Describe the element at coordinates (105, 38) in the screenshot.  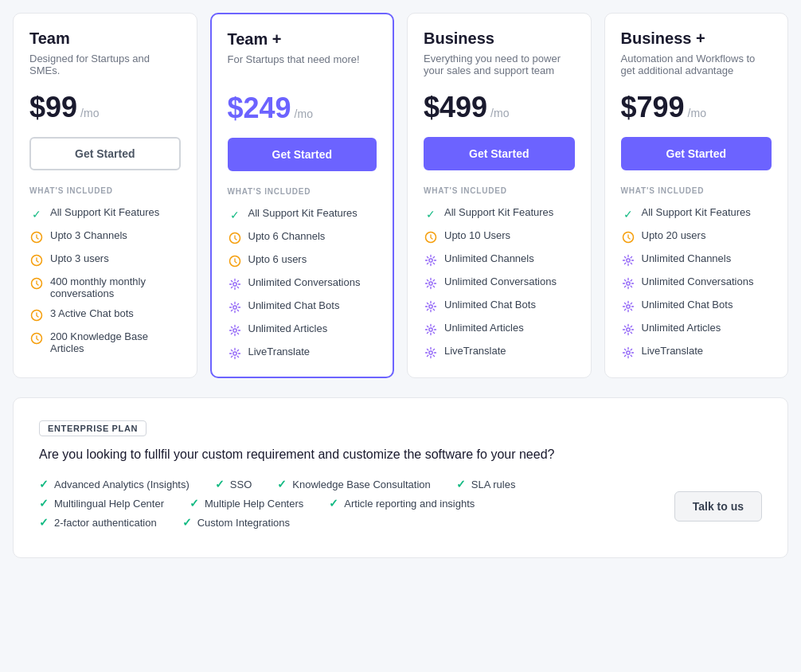
I see `plan-name: Team` at that location.